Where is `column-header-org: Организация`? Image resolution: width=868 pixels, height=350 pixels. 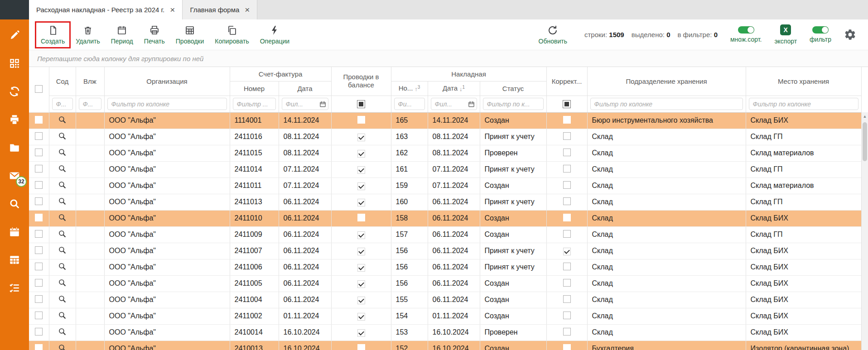
column-header-org: Организация is located at coordinates (167, 82).